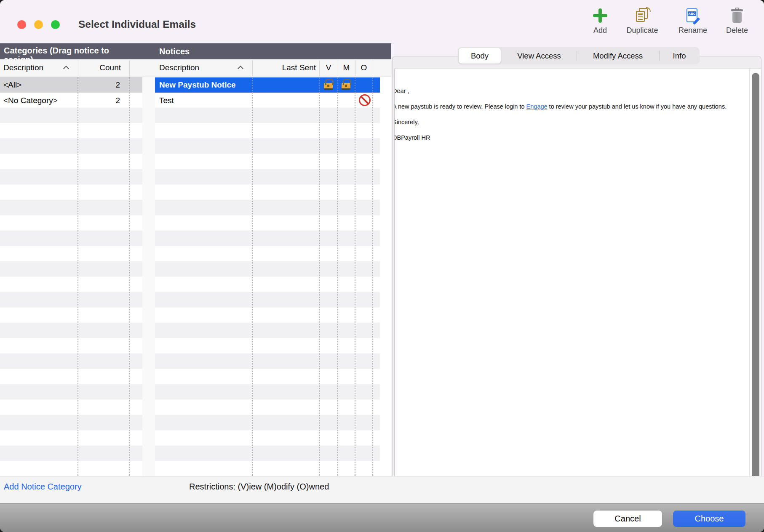 The height and width of the screenshot is (532, 764). I want to click on rename-button: ABC Rename, so click(693, 23).